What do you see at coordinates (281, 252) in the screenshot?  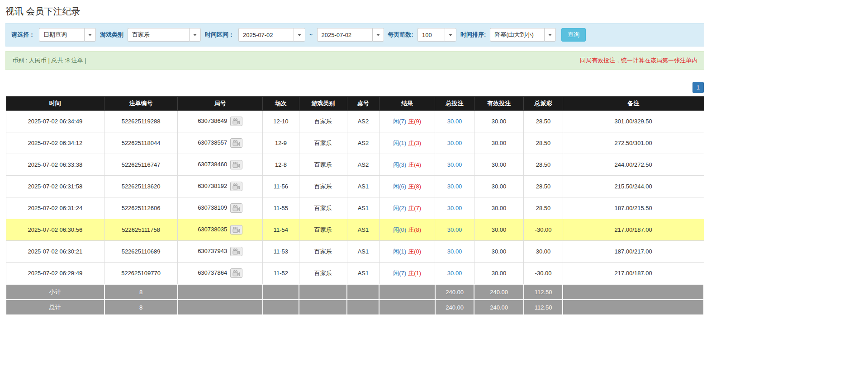 I see `cell-session: 11-53` at bounding box center [281, 252].